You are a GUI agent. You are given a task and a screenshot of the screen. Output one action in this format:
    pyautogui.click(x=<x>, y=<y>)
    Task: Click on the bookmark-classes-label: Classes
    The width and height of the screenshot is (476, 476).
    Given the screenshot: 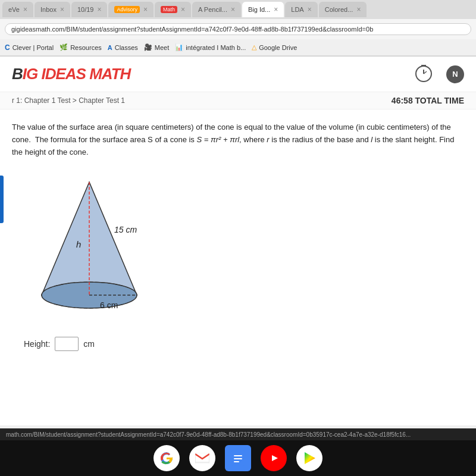 What is the action you would take?
    pyautogui.click(x=126, y=48)
    